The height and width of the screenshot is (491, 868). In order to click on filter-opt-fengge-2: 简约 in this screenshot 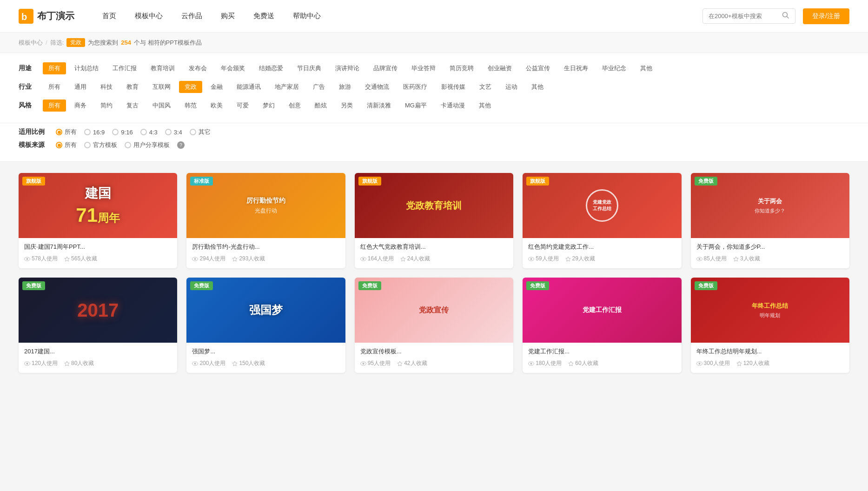, I will do `click(106, 106)`.